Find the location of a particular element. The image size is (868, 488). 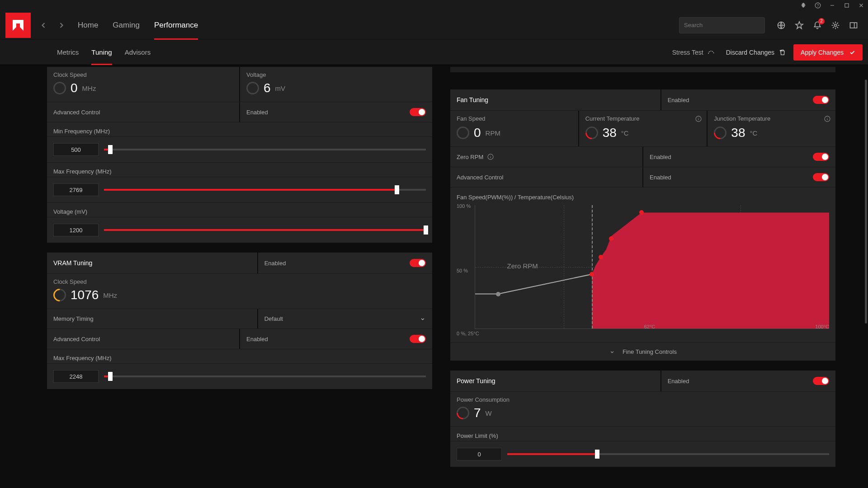

voltage-slider-row is located at coordinates (240, 230).